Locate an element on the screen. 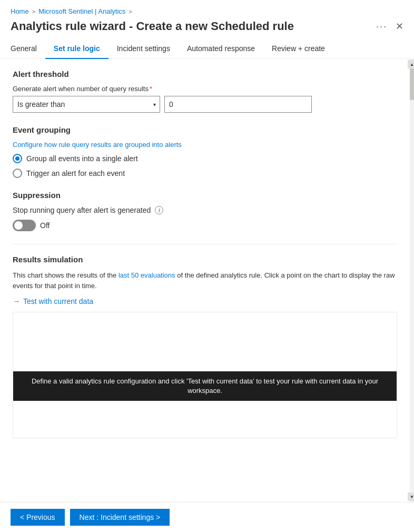  page-title-row: Analytics rule wizard - Create a new Sch… is located at coordinates (207, 28).